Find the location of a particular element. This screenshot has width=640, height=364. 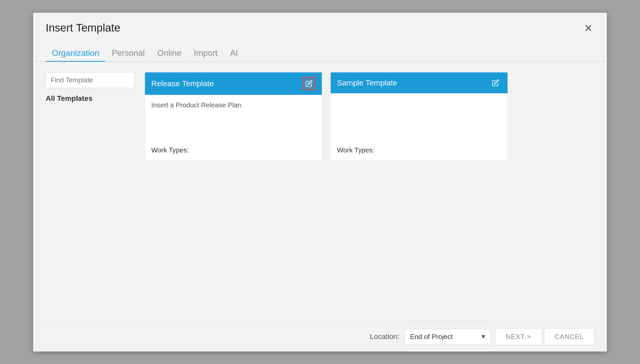

template-work-types-release: Work Types: is located at coordinates (233, 150).